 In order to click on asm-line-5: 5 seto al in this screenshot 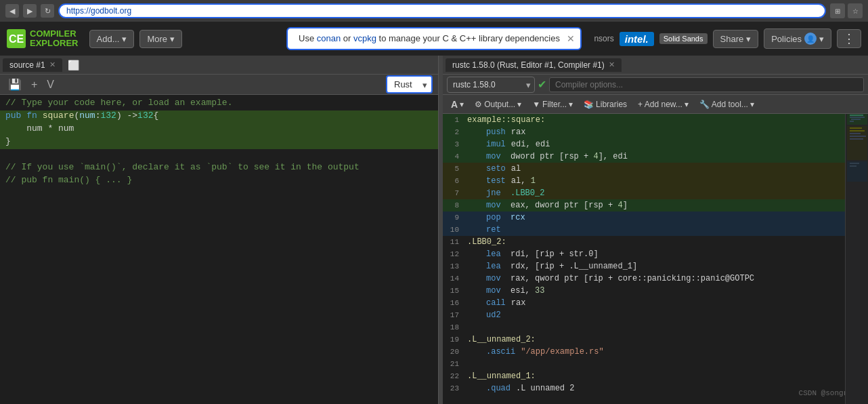, I will do `click(655, 169)`.